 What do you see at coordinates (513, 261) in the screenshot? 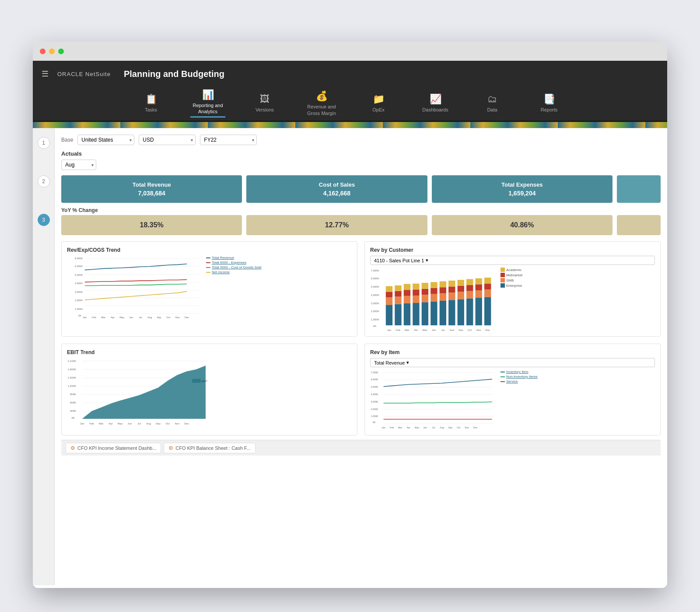
I see `rev-customer-dropdown: 4110 - Sales Pot Line 1 ▾` at bounding box center [513, 261].